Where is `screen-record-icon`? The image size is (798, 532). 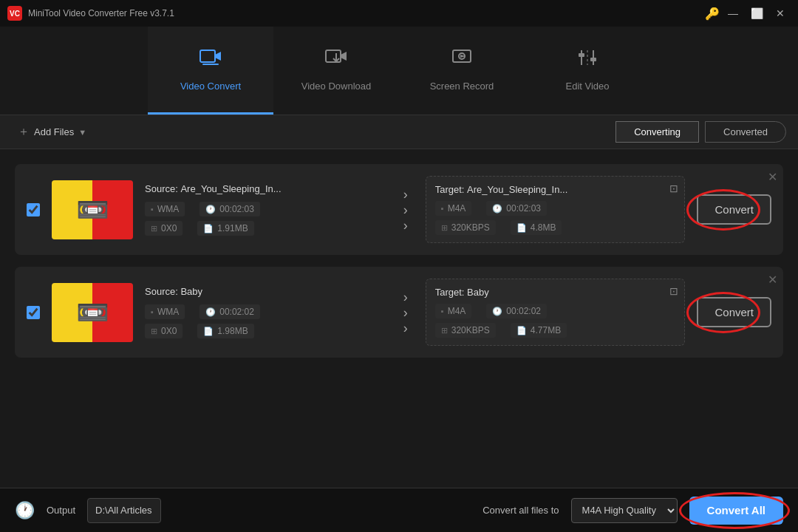
screen-record-icon is located at coordinates (462, 61).